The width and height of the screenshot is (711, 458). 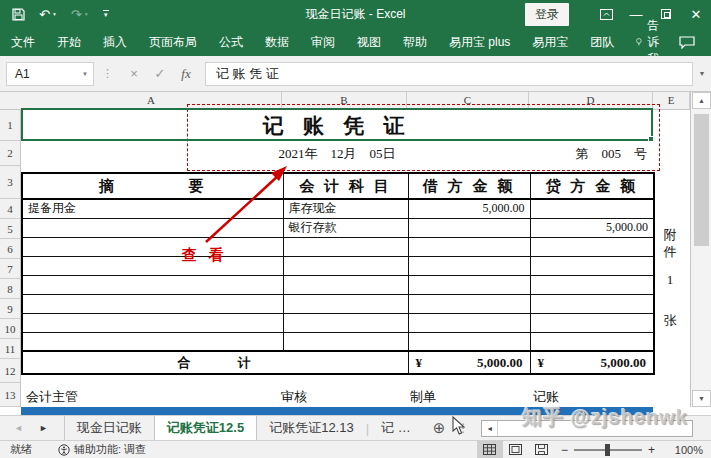 What do you see at coordinates (186, 74) in the screenshot?
I see `insert-function-icon: fx` at bounding box center [186, 74].